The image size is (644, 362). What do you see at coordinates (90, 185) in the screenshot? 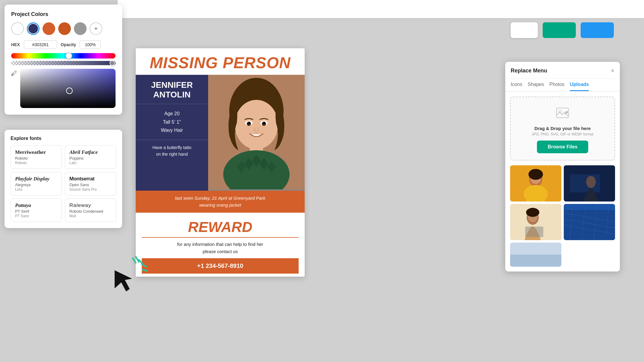
I see `font-sub1-montserrat: Open Sans` at bounding box center [90, 185].